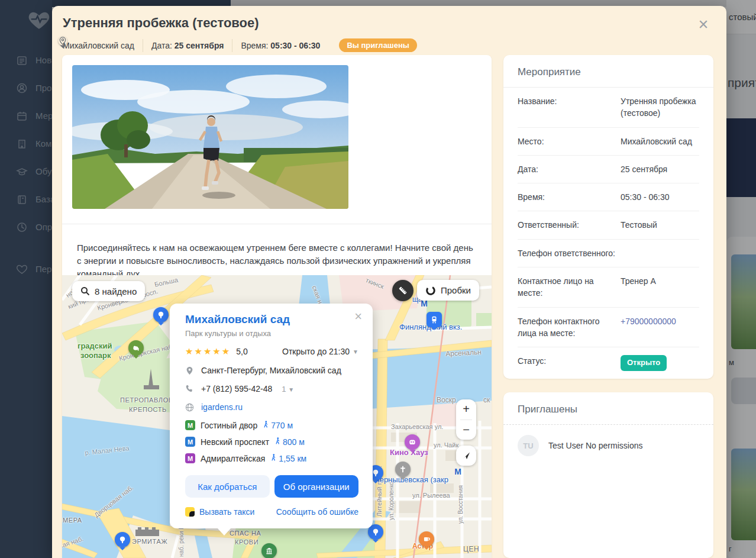  I want to click on close-icon: ×, so click(703, 24).